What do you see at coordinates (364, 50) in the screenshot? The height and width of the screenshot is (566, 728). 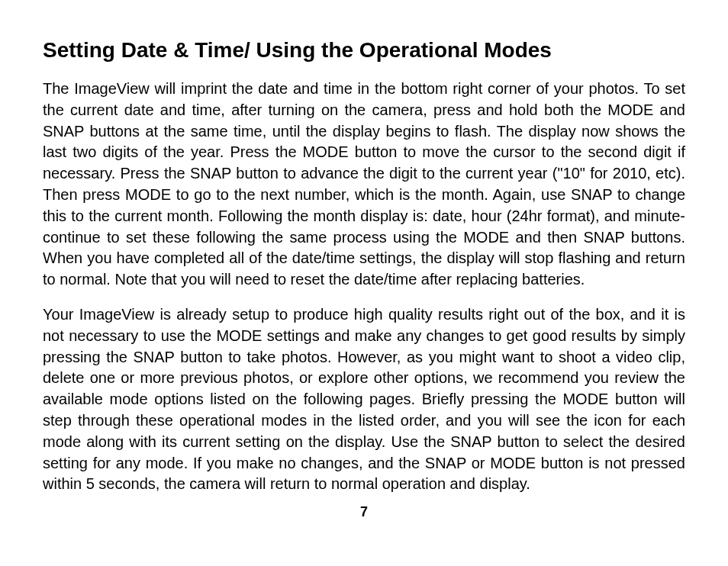 I see `section-heading: Setting Date & Time/ Using the Operation…` at bounding box center [364, 50].